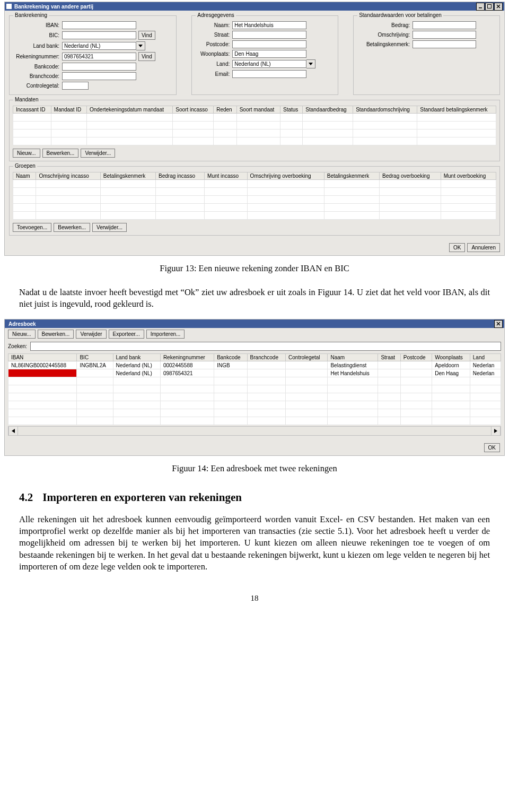 The width and height of the screenshot is (509, 812). What do you see at coordinates (285, 176) in the screenshot?
I see `column-header: Omschrijving overboeking` at bounding box center [285, 176].